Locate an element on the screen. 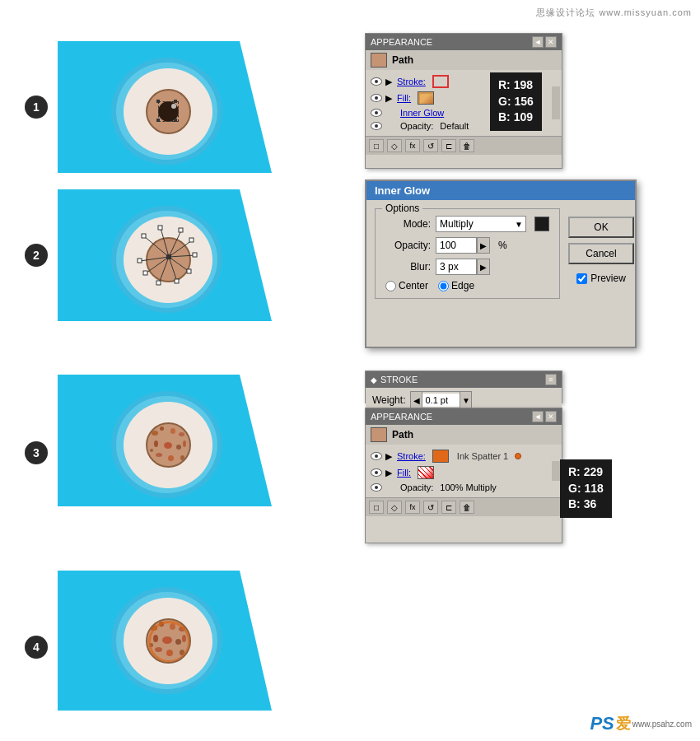 The image size is (700, 741). blur-input is located at coordinates (456, 267).